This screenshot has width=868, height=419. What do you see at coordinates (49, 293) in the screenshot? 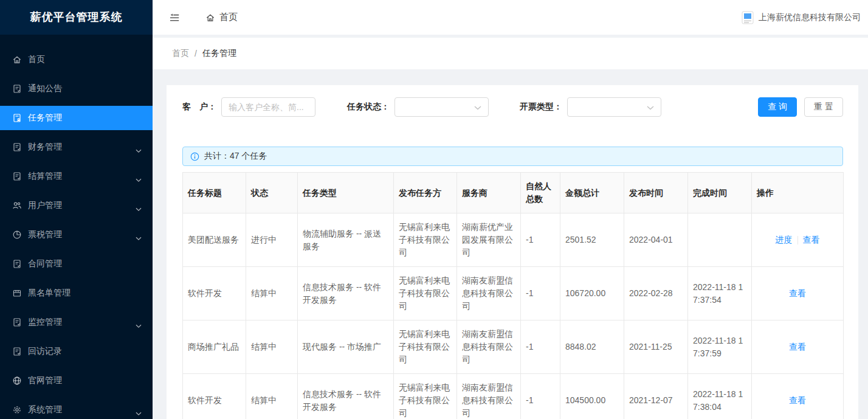
I see `sidebar-item-label: 黑名单管理` at bounding box center [49, 293].